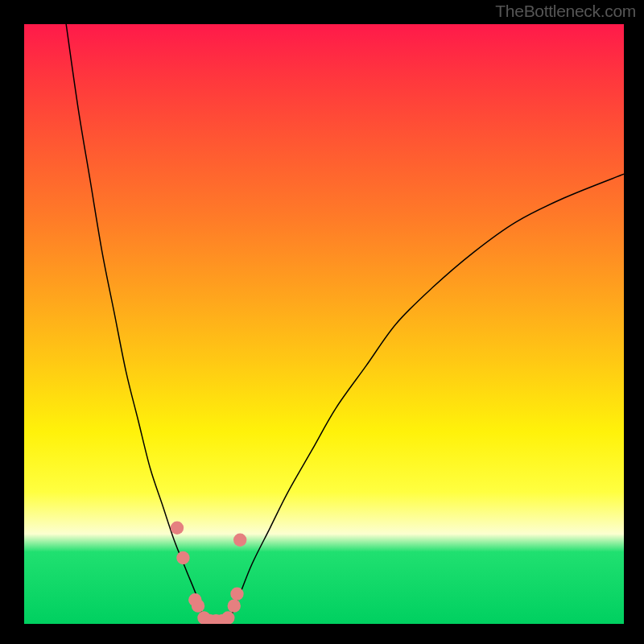  I want to click on pink-markers-group, so click(209, 573).